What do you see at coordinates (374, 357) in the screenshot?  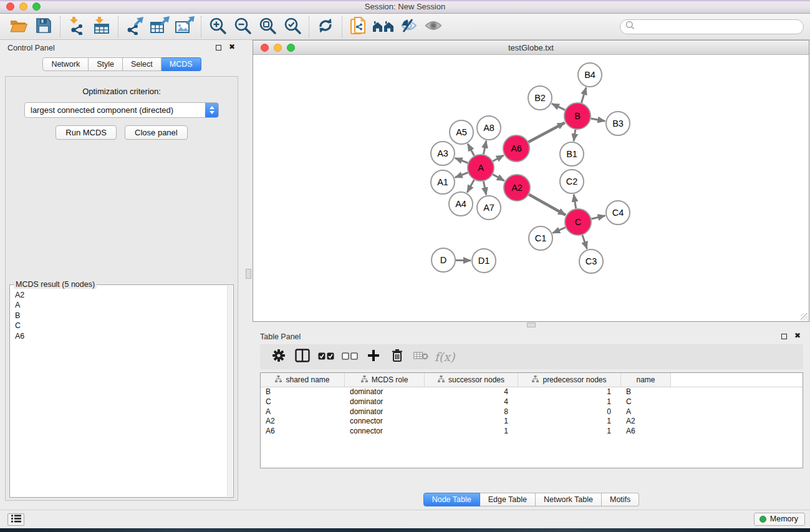 I see `add-column-button` at bounding box center [374, 357].